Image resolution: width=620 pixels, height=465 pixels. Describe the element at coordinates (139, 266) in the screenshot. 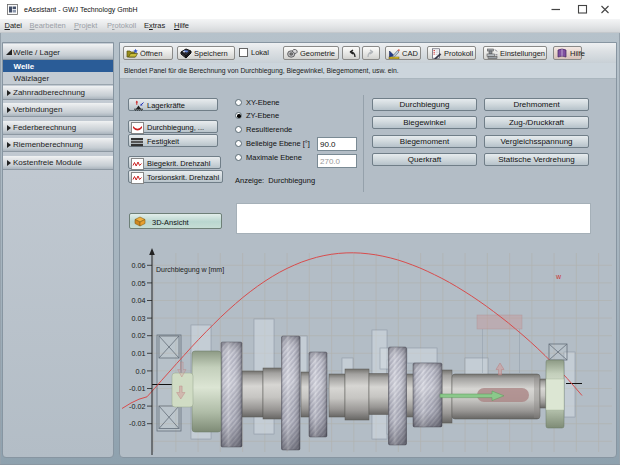

I see `svg-text: 0.06` at that location.